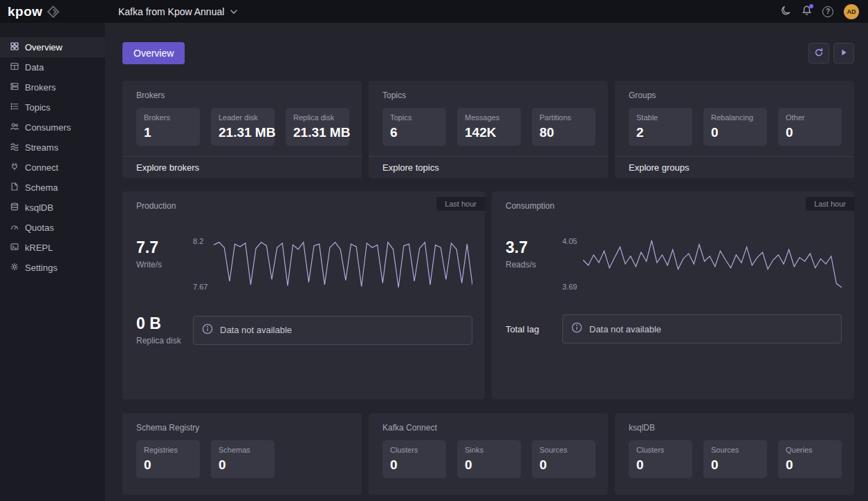 This screenshot has height=501, width=868. I want to click on page-toolbar: Overview, so click(488, 53).